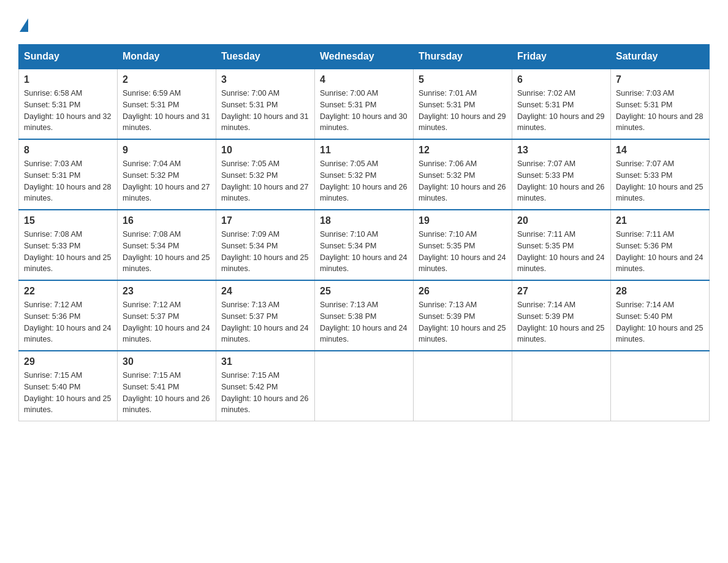  What do you see at coordinates (167, 110) in the screenshot?
I see `day-info: Sunrise: 6:59 AMSunset: 5:31 PMDaylight:…` at bounding box center [167, 110].